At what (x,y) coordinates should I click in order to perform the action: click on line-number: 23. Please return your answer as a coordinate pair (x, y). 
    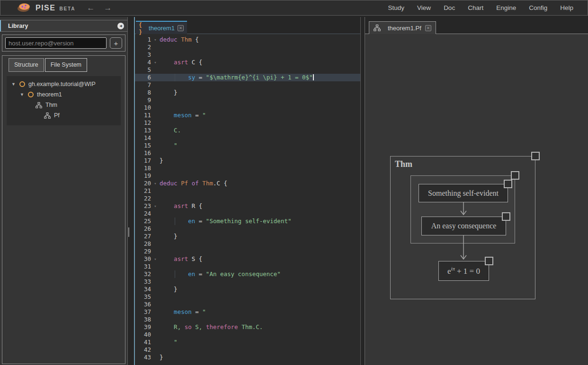
    Looking at the image, I should click on (143, 206).